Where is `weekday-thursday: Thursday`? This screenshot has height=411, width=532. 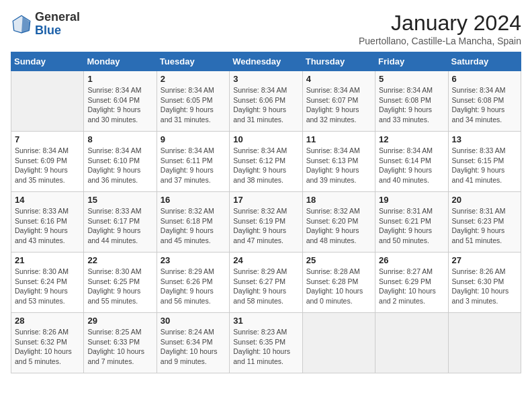
weekday-thursday: Thursday is located at coordinates (339, 62).